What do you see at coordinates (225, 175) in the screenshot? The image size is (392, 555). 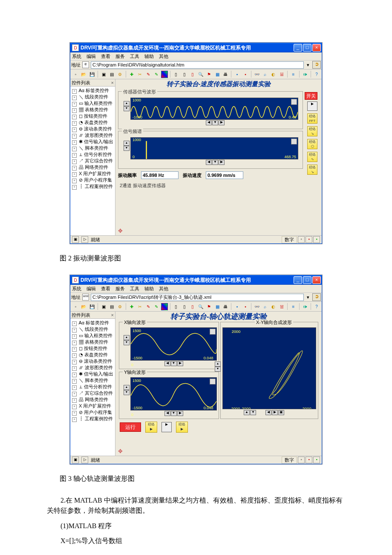 I see `speed-value-input` at bounding box center [225, 175].